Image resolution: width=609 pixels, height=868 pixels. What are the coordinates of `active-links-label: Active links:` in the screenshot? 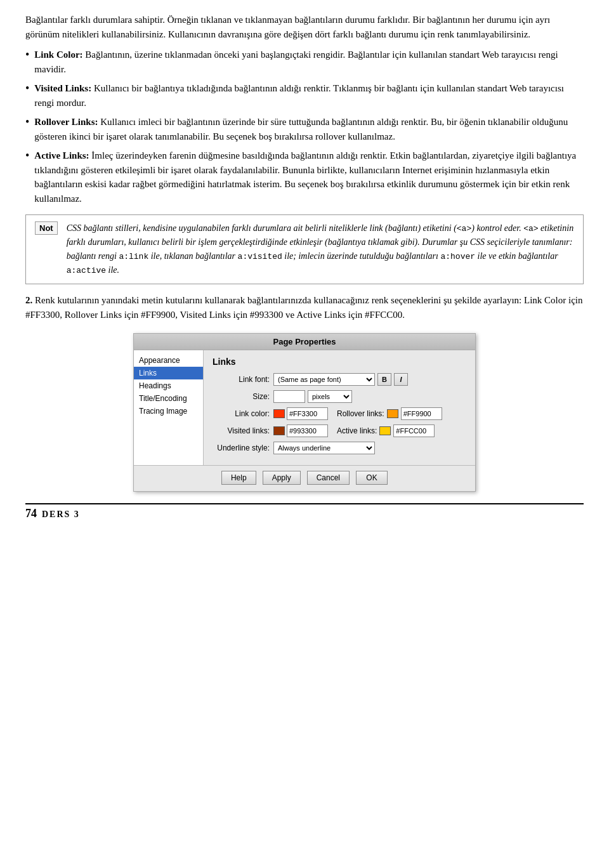 It's located at (357, 431).